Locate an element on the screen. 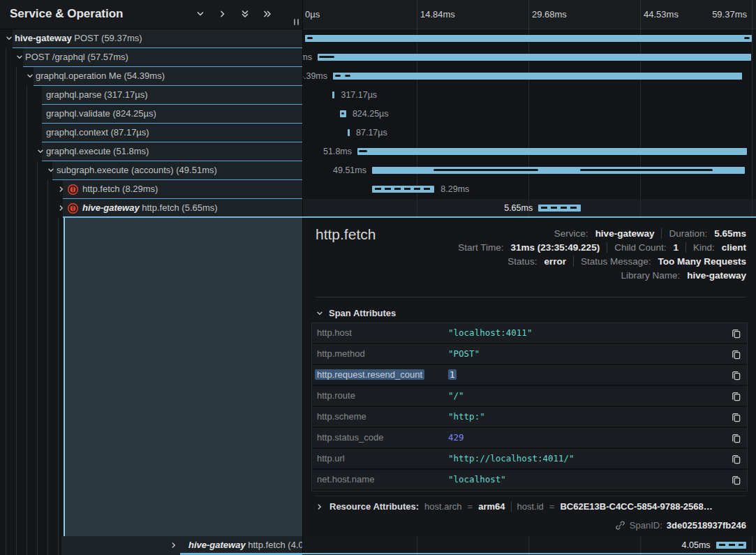  link-icon is located at coordinates (620, 525).